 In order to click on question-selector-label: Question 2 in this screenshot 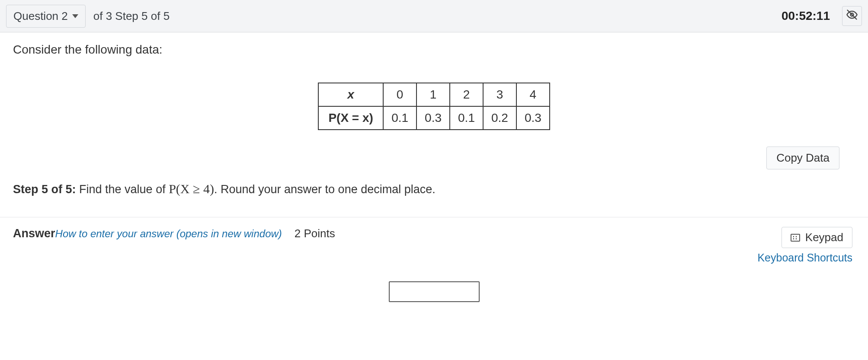, I will do `click(41, 16)`.